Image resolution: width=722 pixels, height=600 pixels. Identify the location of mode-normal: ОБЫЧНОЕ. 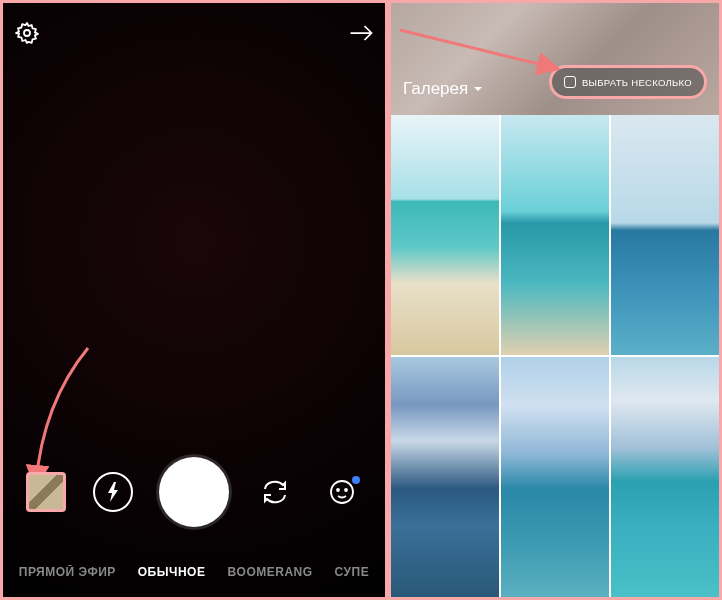
(172, 572).